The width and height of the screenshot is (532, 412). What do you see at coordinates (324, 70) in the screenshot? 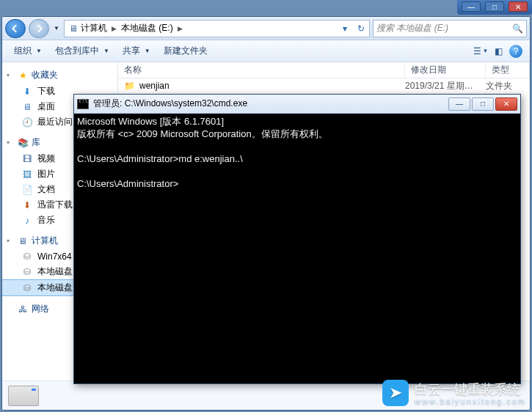
I see `column-headers: 名称 修改日期 类型` at bounding box center [324, 70].